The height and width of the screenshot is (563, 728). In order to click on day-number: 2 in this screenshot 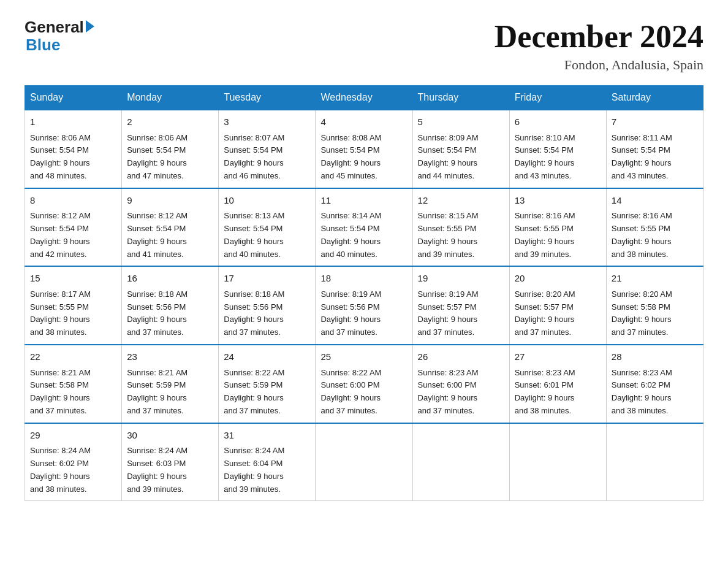, I will do `click(170, 123)`.